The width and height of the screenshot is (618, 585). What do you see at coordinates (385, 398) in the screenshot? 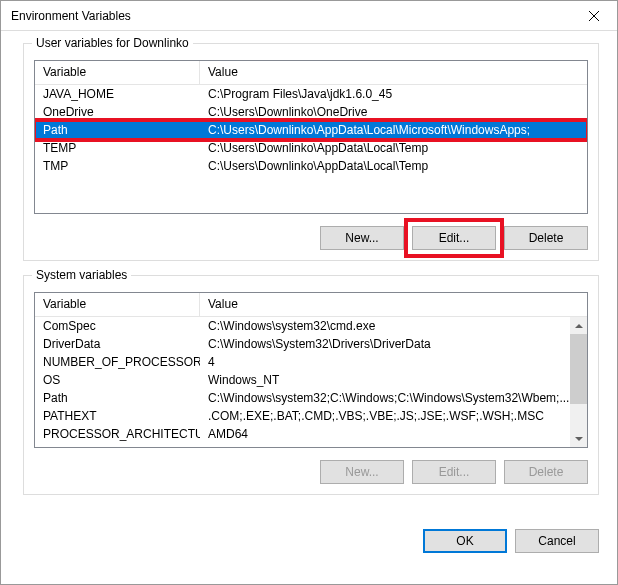
I see `cell-value: C:\Windows\system32;C:\Windows;C:\Window…` at bounding box center [385, 398].